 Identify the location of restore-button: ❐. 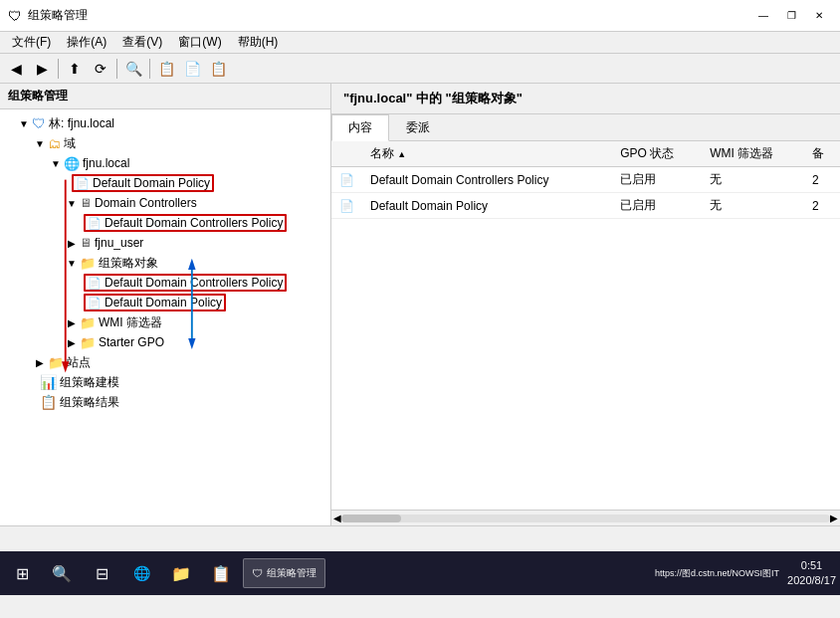
(791, 16).